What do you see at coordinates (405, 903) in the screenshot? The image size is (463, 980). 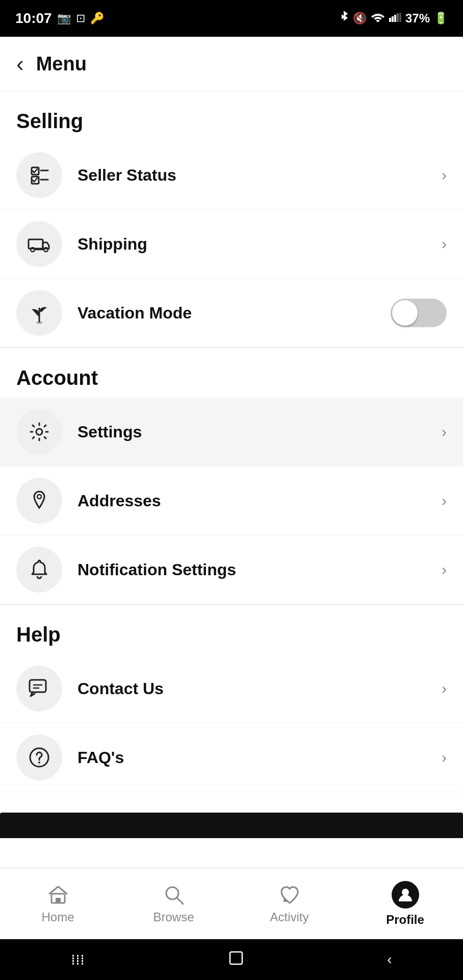 I see `nav-profile: Profile` at bounding box center [405, 903].